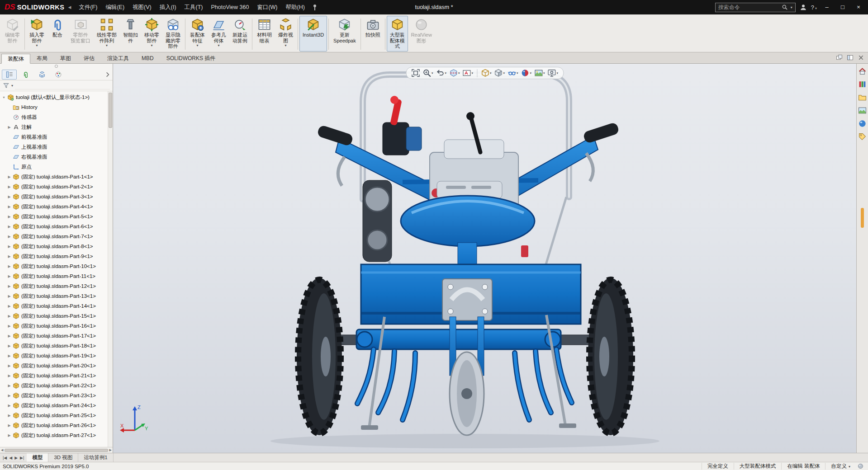 The image size is (868, 470). Describe the element at coordinates (54, 187) in the screenshot. I see `tree-item-part-2: ▶(固定) tuolaji.sldasm-Part-2<1>` at that location.